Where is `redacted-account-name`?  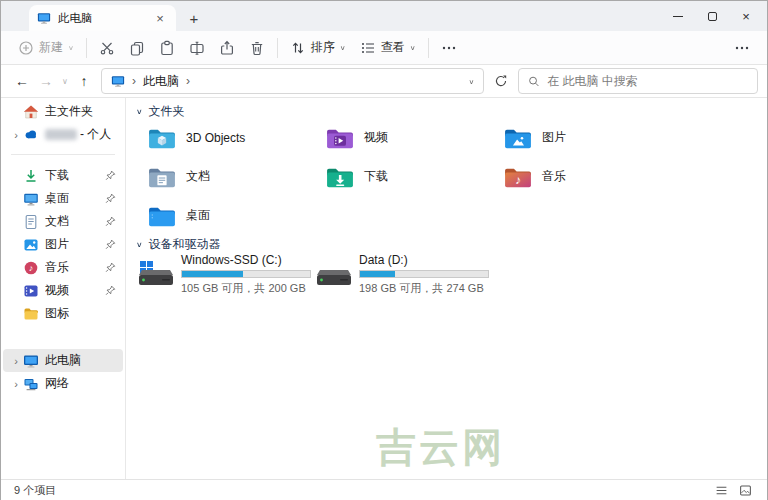
redacted-account-name is located at coordinates (61, 134).